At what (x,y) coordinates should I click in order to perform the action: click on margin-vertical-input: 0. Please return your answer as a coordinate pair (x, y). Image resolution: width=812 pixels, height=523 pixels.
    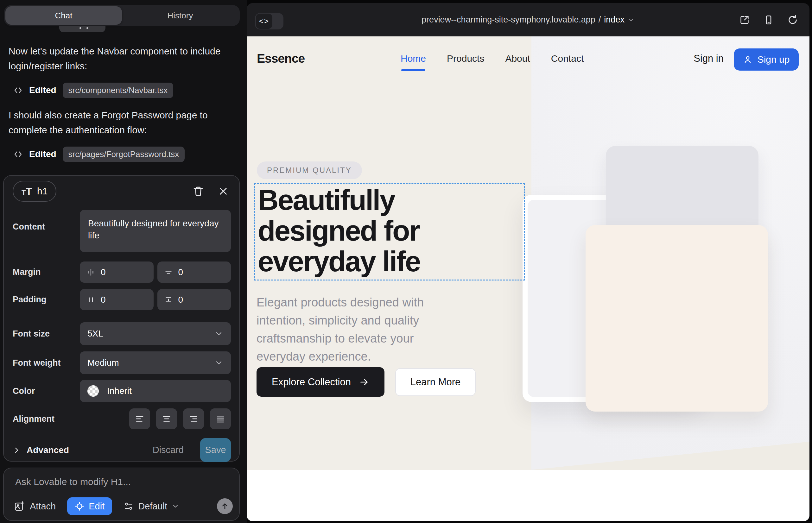
    Looking at the image, I should click on (194, 272).